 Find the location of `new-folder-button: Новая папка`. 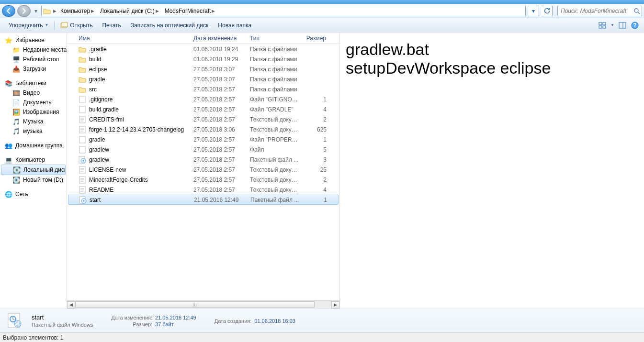

new-folder-button: Новая папка is located at coordinates (235, 25).